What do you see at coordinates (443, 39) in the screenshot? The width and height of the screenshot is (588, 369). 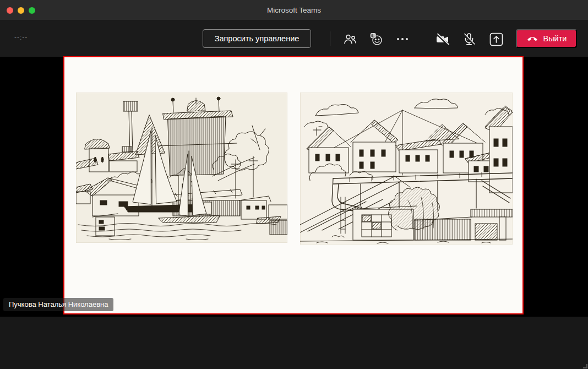 I see `camera-off-icon` at bounding box center [443, 39].